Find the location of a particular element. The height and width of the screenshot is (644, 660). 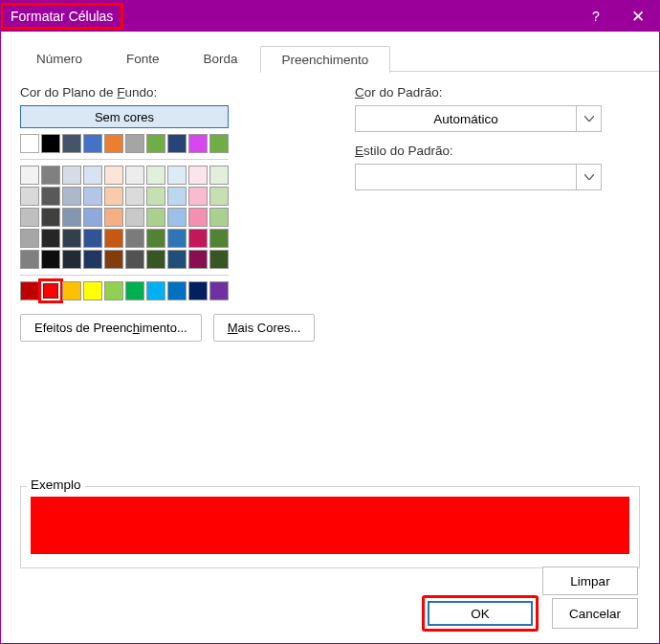

pattern-style-dropdown is located at coordinates (478, 177).